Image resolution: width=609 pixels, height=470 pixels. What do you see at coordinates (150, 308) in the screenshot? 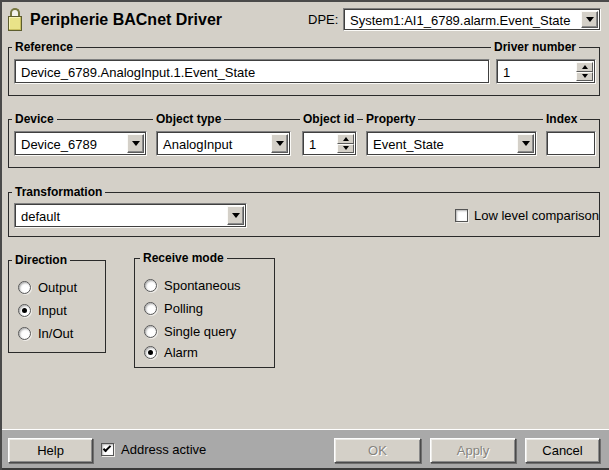
I see `radio-polling` at bounding box center [150, 308].